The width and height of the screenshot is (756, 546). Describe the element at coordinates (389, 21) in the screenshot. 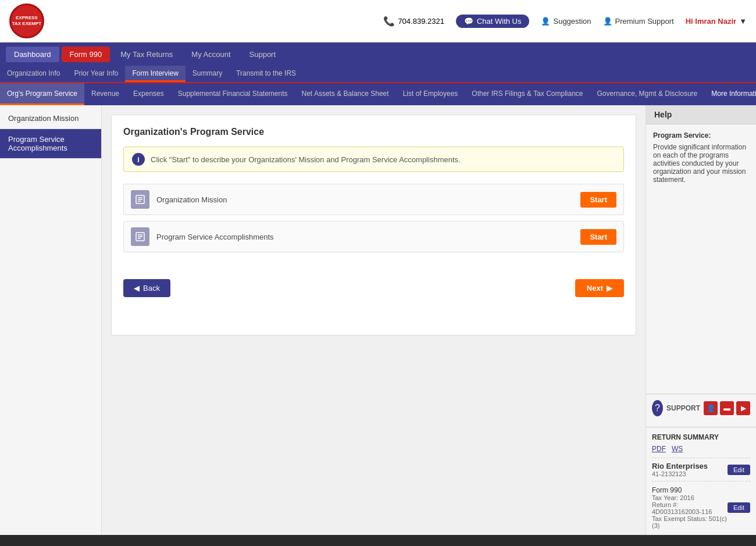

I see `phone-icon: 📞` at that location.